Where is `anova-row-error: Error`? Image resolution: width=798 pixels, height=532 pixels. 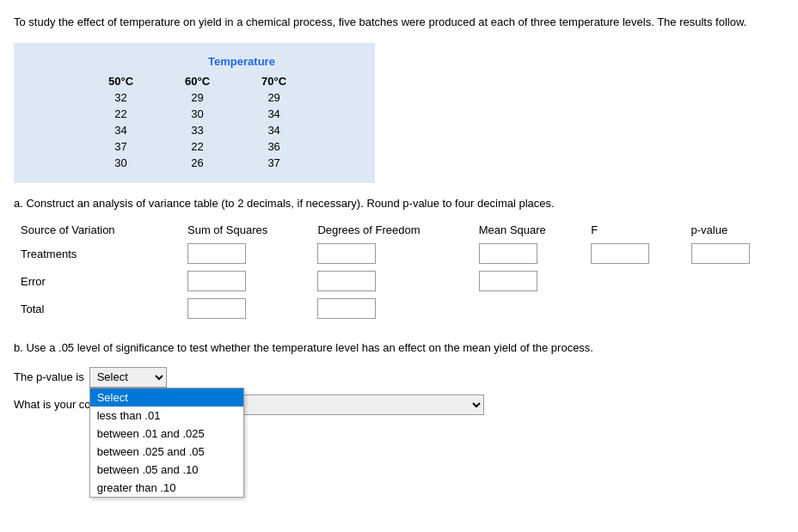
anova-row-error: Error is located at coordinates (399, 281).